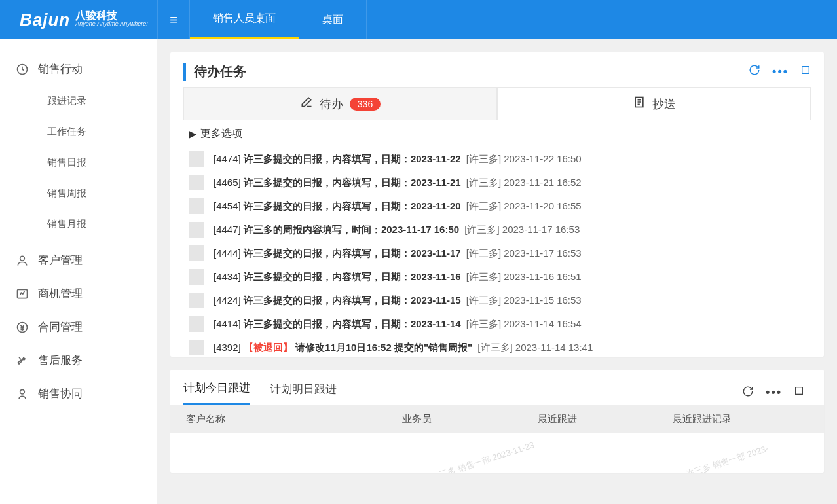  I want to click on todo-title: 待办任务, so click(215, 72).